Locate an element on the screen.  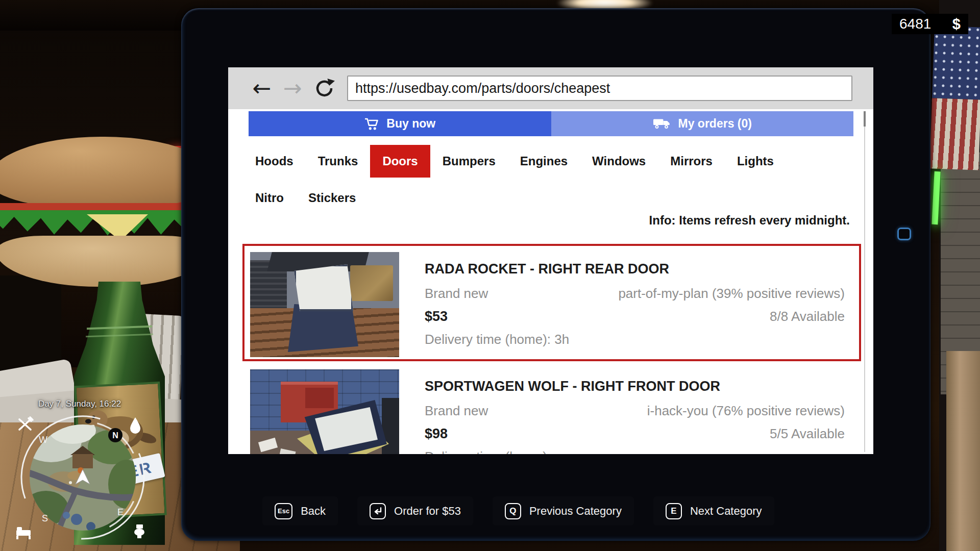
listing-title: RADA ROCKET - RIGHT REAR DOOR is located at coordinates (547, 269).